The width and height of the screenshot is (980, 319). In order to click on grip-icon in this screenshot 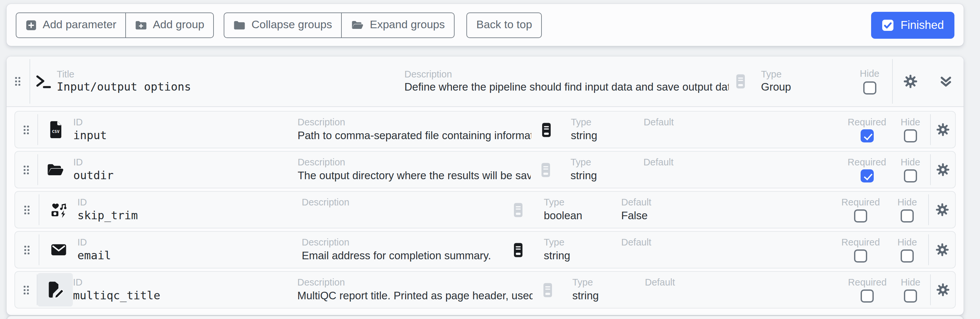, I will do `click(26, 290)`.